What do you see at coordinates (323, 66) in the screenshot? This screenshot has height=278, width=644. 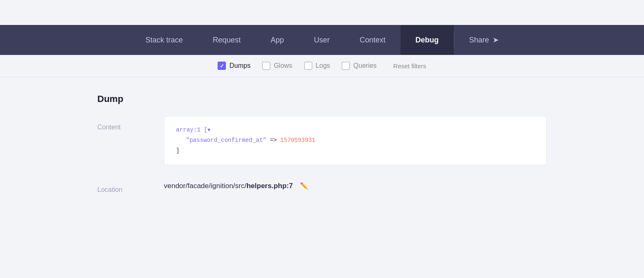 I see `logs-label: Logs` at bounding box center [323, 66].